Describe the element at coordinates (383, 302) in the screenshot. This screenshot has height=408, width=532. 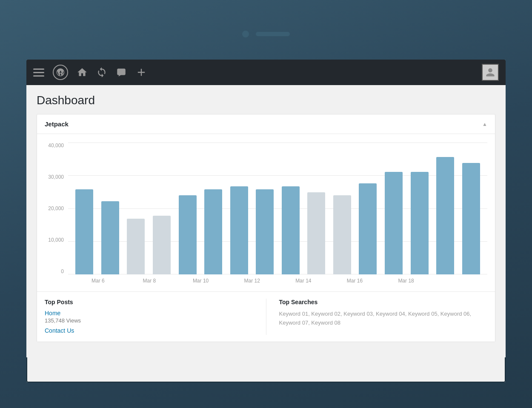
I see `top-searches-title: Top Searches` at that location.